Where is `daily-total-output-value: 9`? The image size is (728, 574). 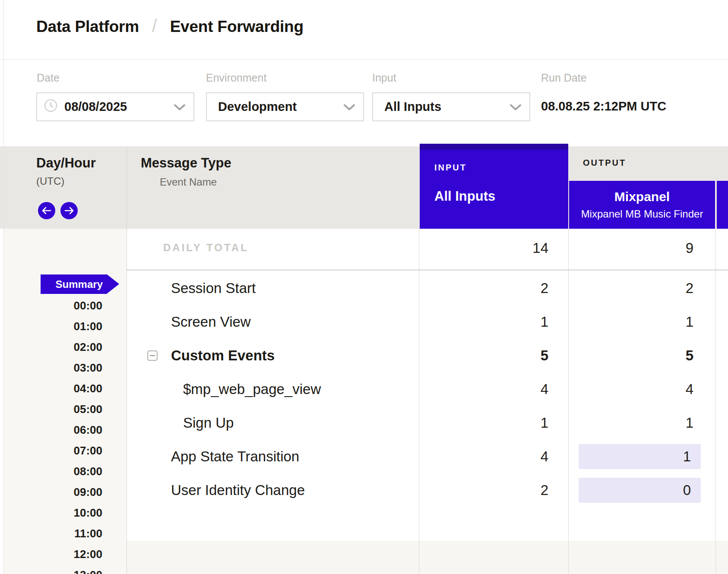 daily-total-output-value: 9 is located at coordinates (690, 248).